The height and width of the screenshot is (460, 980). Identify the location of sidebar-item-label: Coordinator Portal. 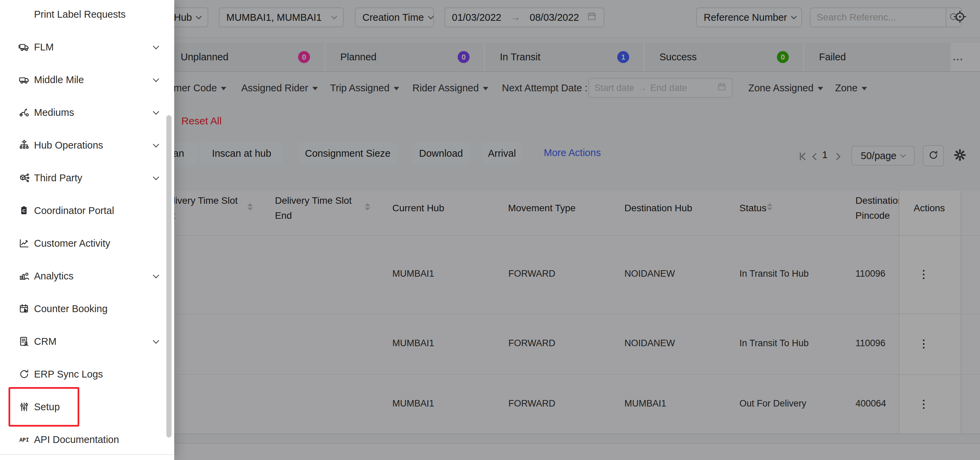
(74, 211).